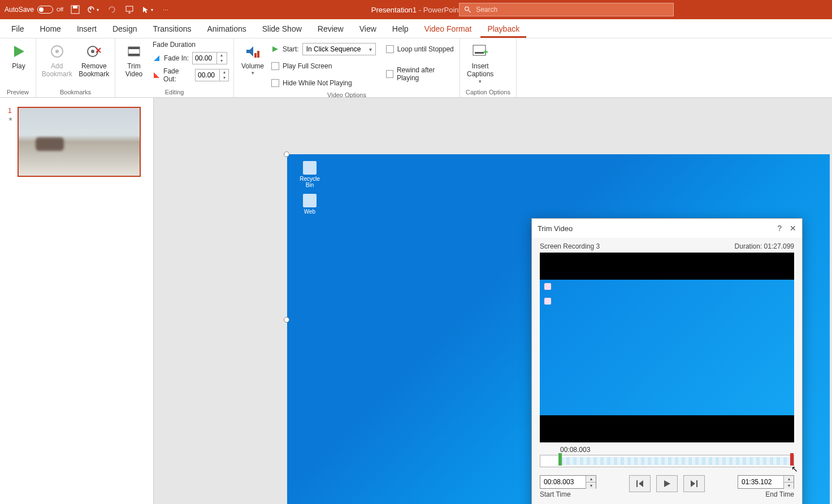 The width and height of the screenshot is (832, 504). I want to click on redo-button, so click(111, 10).